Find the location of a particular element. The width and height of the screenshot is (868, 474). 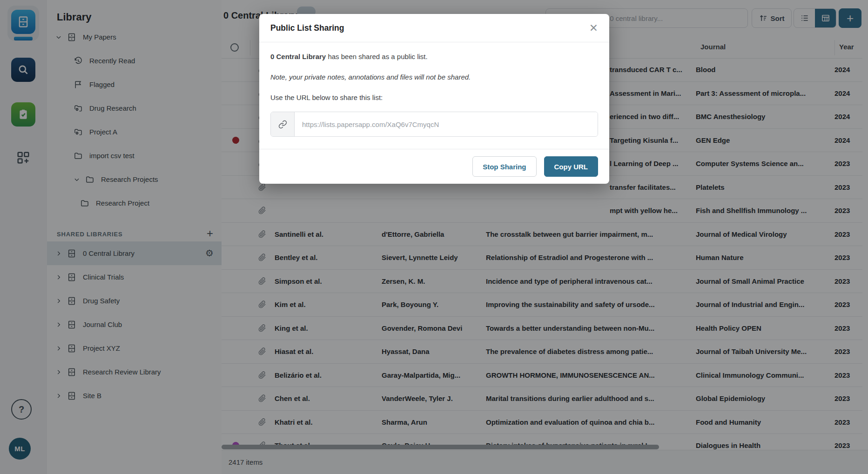

share-url-field is located at coordinates (434, 124).